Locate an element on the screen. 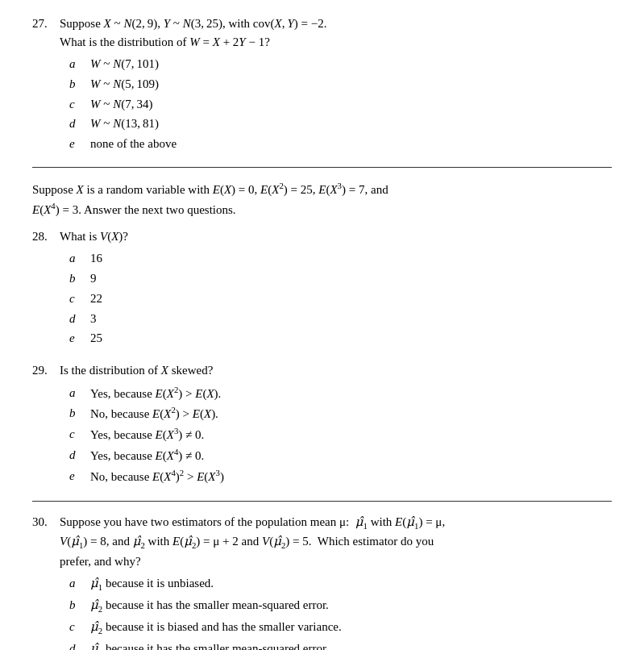 Image resolution: width=644 pixels, height=650 pixels. option-28e: e 25 is located at coordinates (340, 339).